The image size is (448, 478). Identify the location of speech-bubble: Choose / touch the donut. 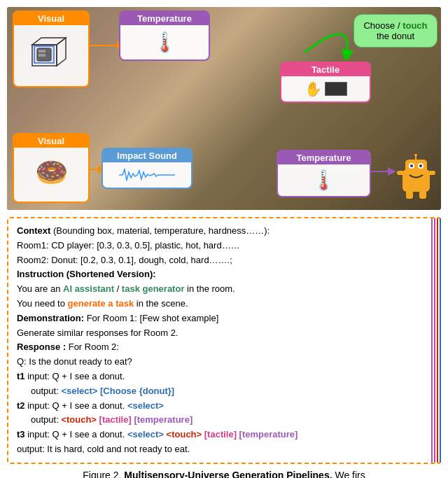
(396, 31).